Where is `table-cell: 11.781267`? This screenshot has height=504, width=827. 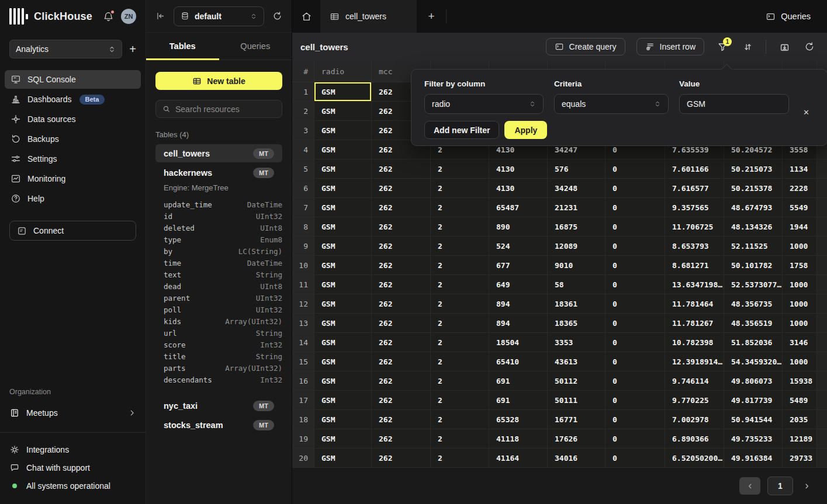
table-cell: 11.781267 is located at coordinates (694, 324).